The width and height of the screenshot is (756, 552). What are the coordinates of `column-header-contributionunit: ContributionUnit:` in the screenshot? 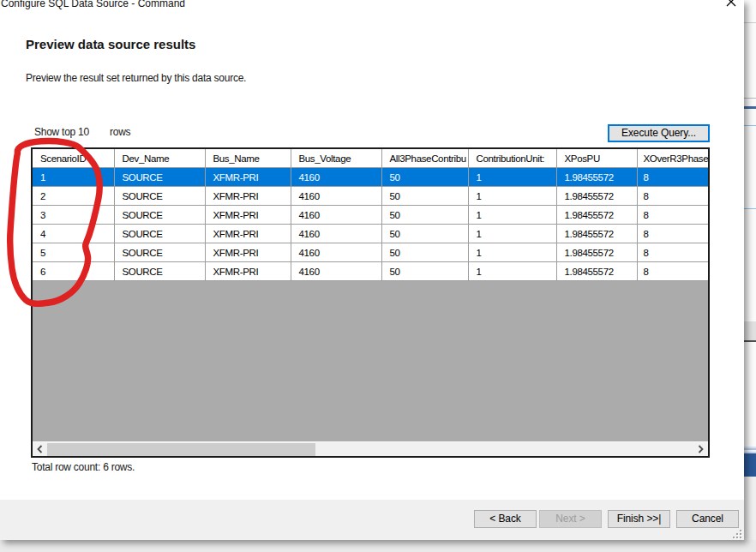 It's located at (513, 159).